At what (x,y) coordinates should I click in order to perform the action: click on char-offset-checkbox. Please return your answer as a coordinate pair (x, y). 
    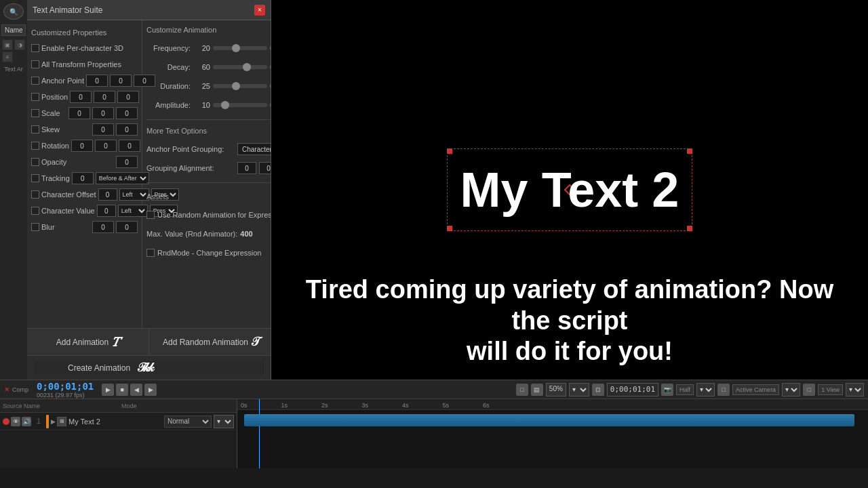
    Looking at the image, I should click on (35, 195).